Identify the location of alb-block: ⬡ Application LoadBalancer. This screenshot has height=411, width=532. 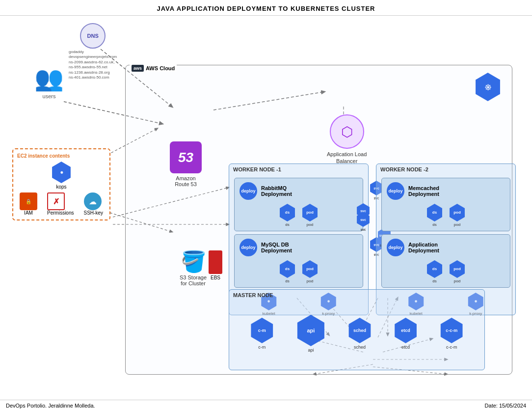
(346, 139).